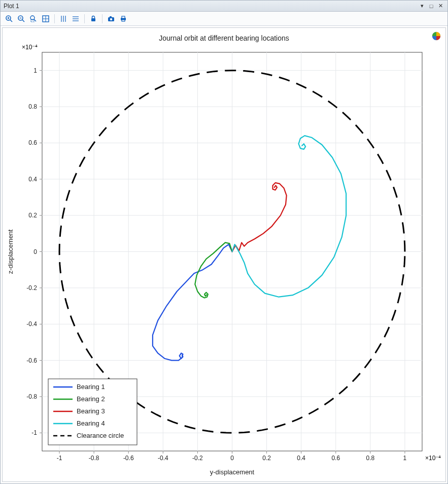 The image size is (448, 484). What do you see at coordinates (46, 19) in the screenshot?
I see `zoom-extents-icon` at bounding box center [46, 19].